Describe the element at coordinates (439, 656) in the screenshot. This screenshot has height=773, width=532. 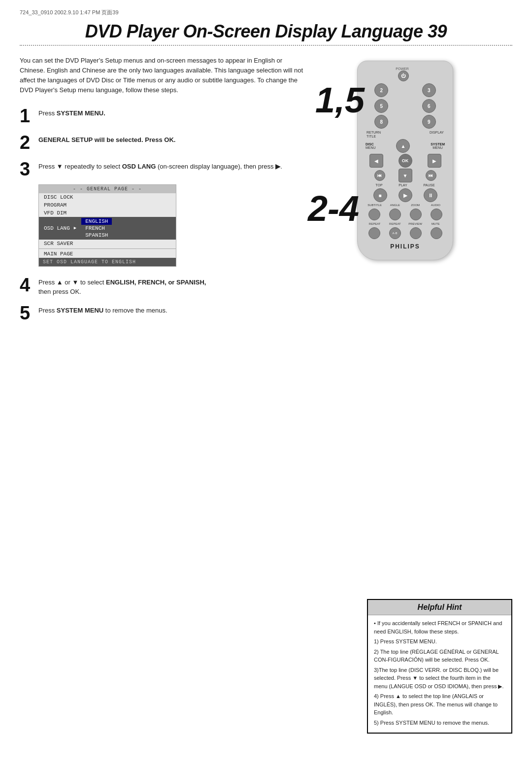
I see `hint-step-2: 2) The top line (RÉGLAGE GÉNÉRAL or GENE…` at that location.